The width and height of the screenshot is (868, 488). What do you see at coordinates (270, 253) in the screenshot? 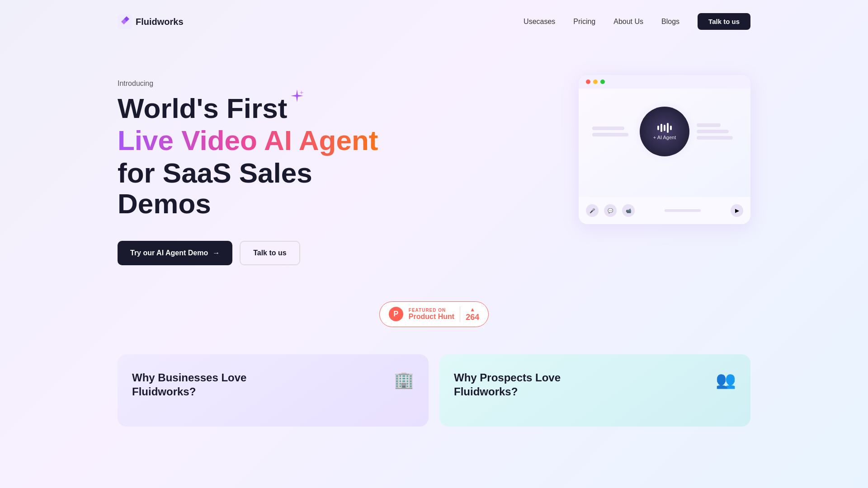
I see `talk-button: Talk to us` at bounding box center [270, 253].